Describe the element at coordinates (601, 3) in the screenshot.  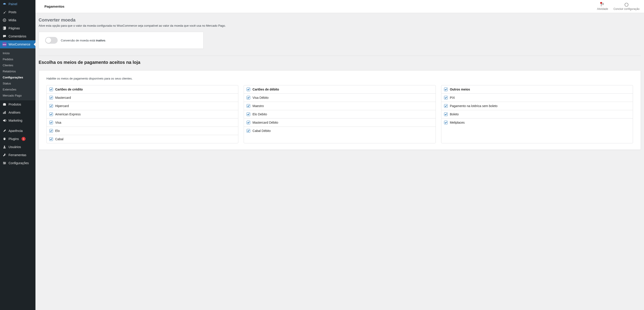
I see `notification-dot` at that location.